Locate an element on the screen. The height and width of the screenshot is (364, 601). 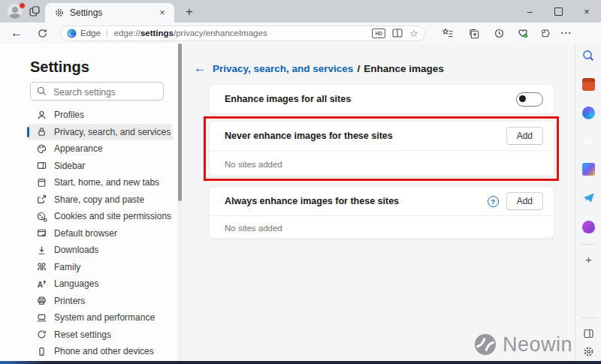
settings-search is located at coordinates (97, 92).